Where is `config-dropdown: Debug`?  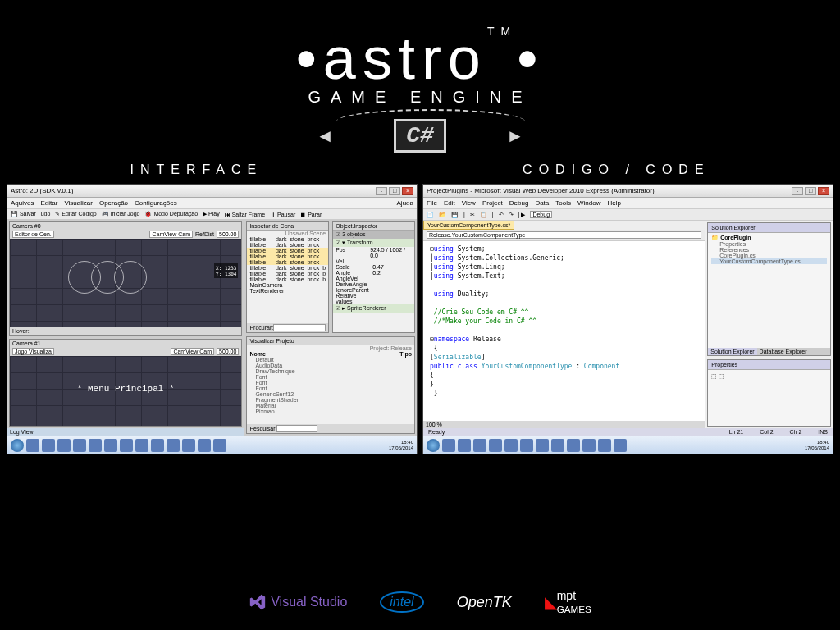 config-dropdown: Debug is located at coordinates (541, 215).